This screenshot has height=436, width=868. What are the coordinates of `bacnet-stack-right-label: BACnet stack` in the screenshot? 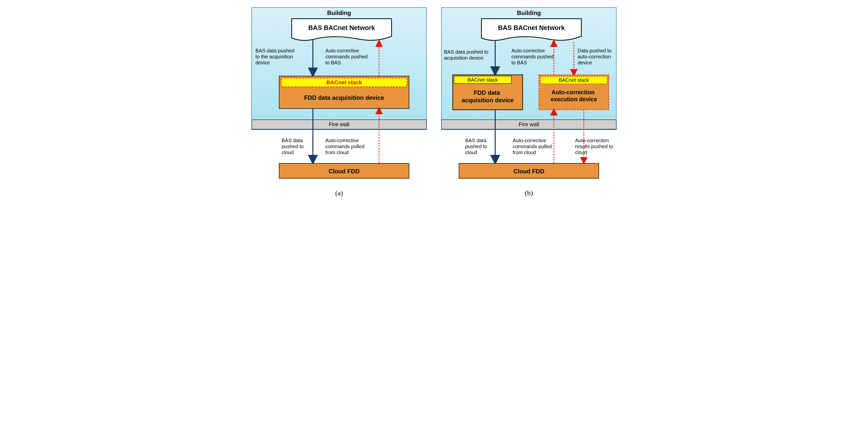 It's located at (574, 80).